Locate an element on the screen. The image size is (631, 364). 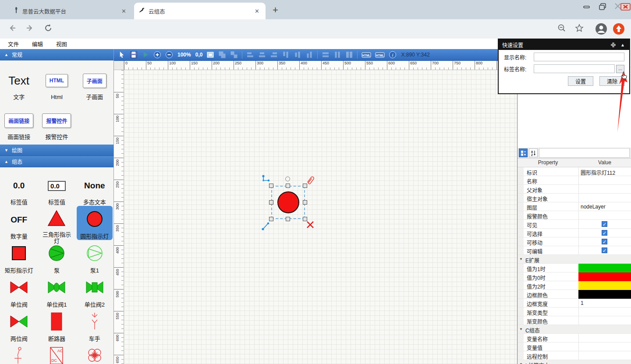
forward-icon is located at coordinates (30, 29).